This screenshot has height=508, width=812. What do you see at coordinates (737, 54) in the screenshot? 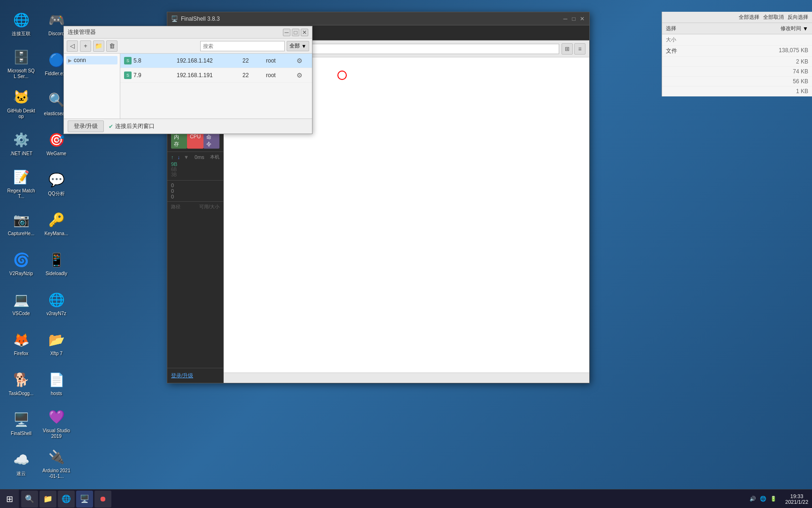
I see `right-file-panel: 全部选择 全部取消 反向选择 选择 修改时间 ▼ 大小 文件 138,075 K…` at bounding box center [737, 54].